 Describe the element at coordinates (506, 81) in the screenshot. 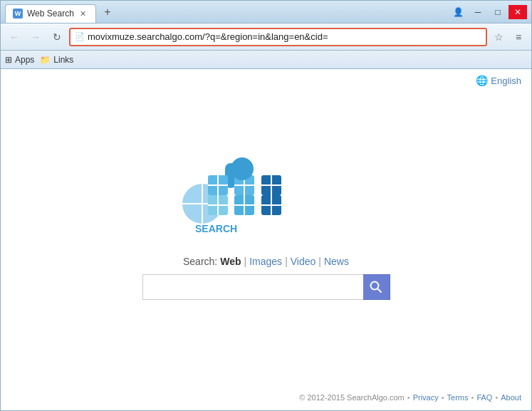

I see `language-label: English` at that location.